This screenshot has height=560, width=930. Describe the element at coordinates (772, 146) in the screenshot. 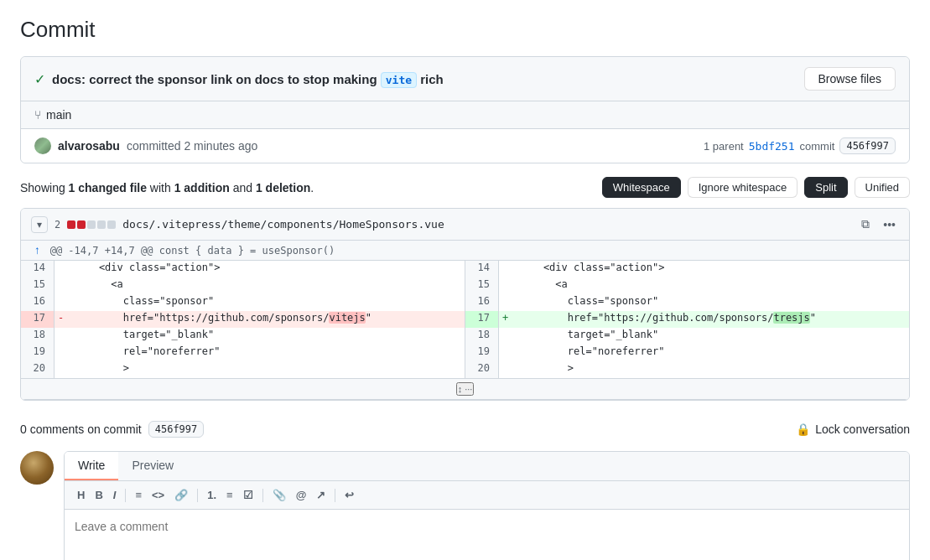

I see `parent-hash-link: 5bdf251` at that location.